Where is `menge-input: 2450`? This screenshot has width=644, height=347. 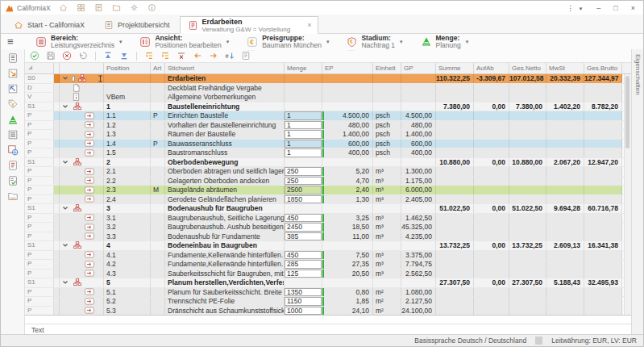
menge-input: 2450 is located at coordinates (303, 228).